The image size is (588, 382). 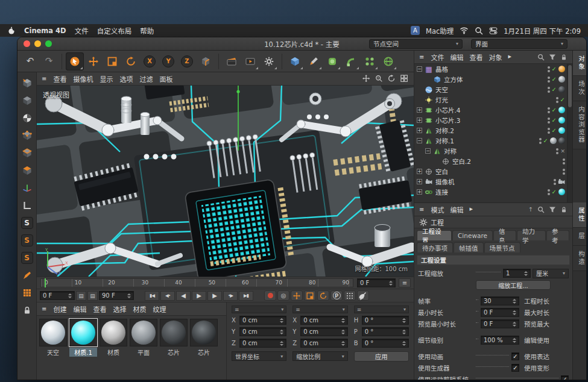 I want to click on add-scene-object-button, so click(x=370, y=61).